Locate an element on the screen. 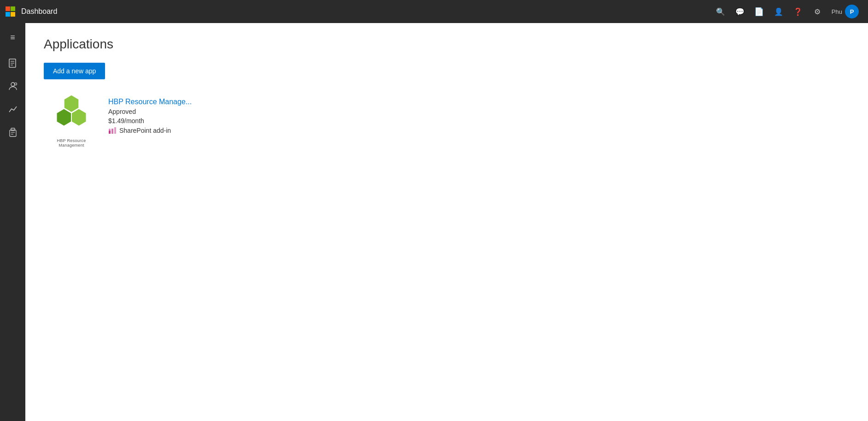 The image size is (868, 421). app-list: HBP Resource Management HBP Resource Man… is located at coordinates (447, 121).